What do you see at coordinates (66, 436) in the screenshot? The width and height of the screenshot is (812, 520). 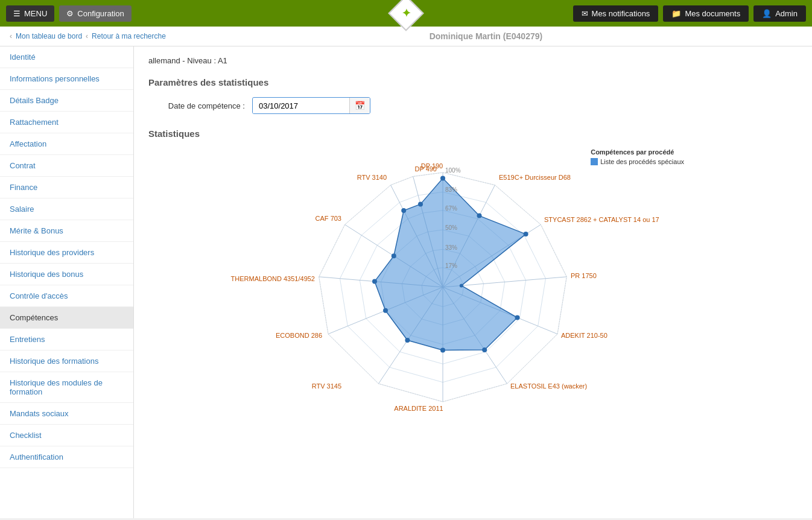 I see `sidebar-item-checklist: Checklist` at bounding box center [66, 436].